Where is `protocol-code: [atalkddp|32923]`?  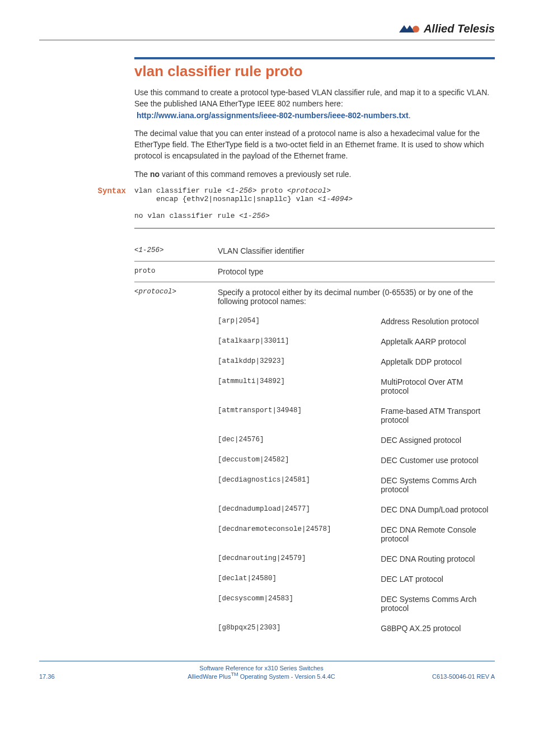 protocol-code: [atalkddp|32923] is located at coordinates (299, 362).